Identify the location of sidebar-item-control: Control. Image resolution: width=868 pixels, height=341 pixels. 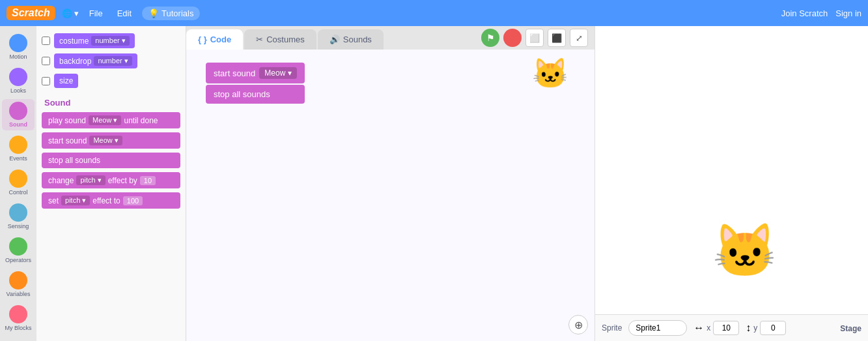
(18, 183).